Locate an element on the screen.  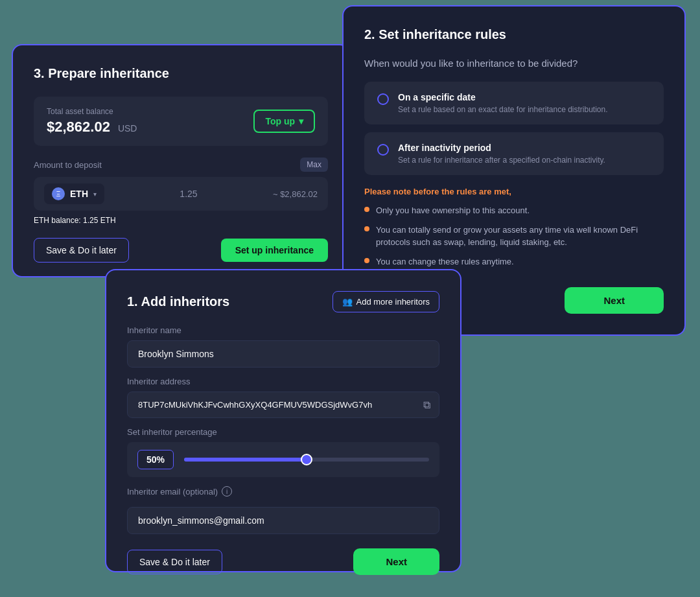
eth-balance-label: ETH balance: is located at coordinates (57, 220).